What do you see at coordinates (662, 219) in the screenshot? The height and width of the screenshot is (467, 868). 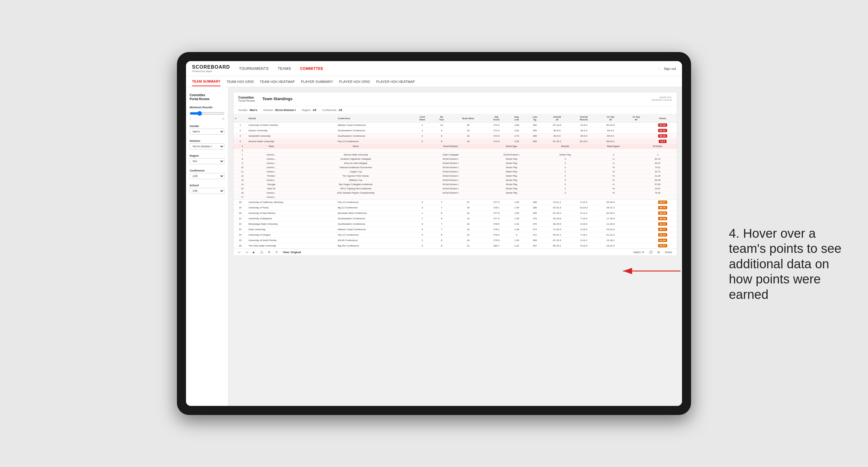 I see `points-badge: 48.48` at bounding box center [662, 219].